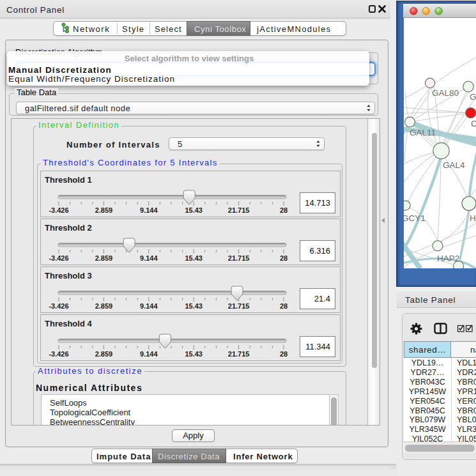 The height and width of the screenshot is (476, 476). I want to click on svg-text: GAL80, so click(445, 93).